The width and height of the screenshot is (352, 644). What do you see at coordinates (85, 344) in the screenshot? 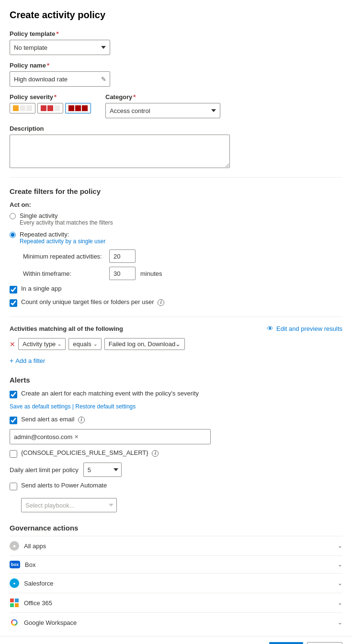
I see `equals-filter: equals ⌄` at bounding box center [85, 344].